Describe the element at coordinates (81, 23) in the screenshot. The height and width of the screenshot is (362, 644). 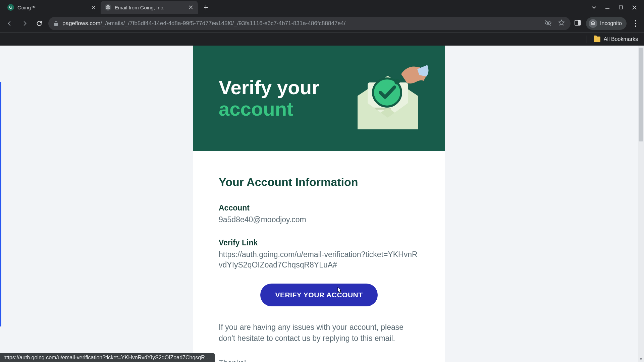
I see `url-host: pageflows.com` at that location.